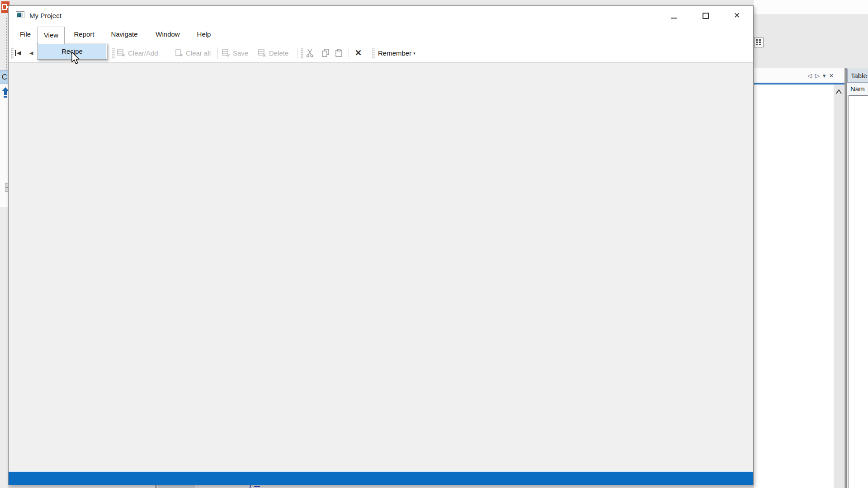 The width and height of the screenshot is (868, 488). What do you see at coordinates (143, 53) in the screenshot?
I see `clear-add-label: Clear/Add` at bounding box center [143, 53].